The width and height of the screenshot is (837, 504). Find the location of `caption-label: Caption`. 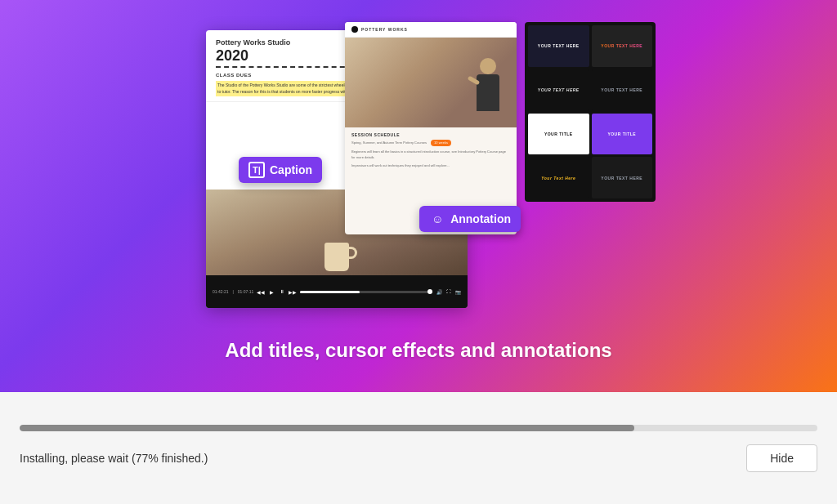

caption-label: Caption is located at coordinates (291, 170).